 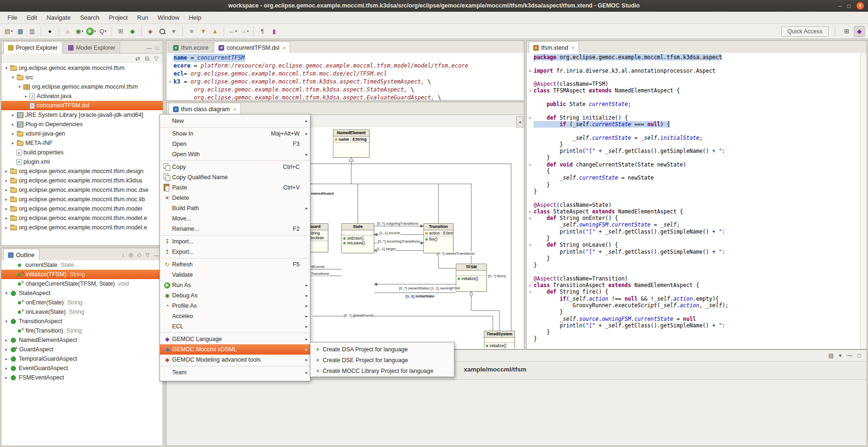 What do you see at coordinates (82, 115) in the screenshot?
I see `tree-item-jre-system-library-oracle-java8-jdk-amd64: ▸JRE System Library [oracle-java8-jdk-am…` at bounding box center [82, 115].